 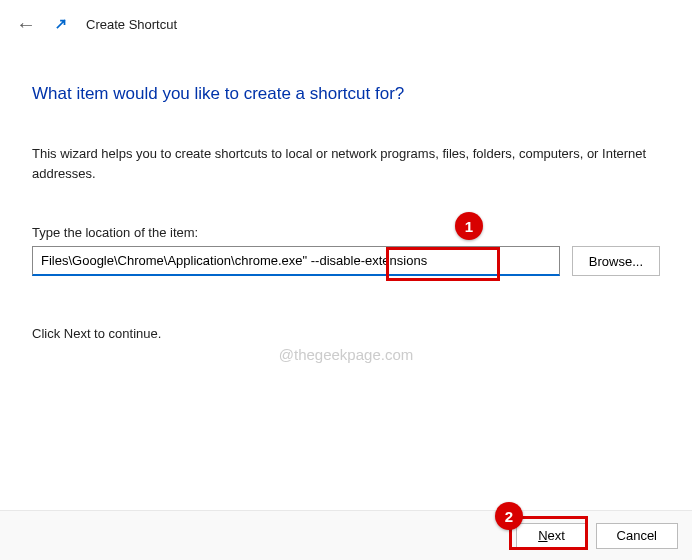 What do you see at coordinates (346, 354) in the screenshot?
I see `watermark-text: @thegeekpage.com` at bounding box center [346, 354].